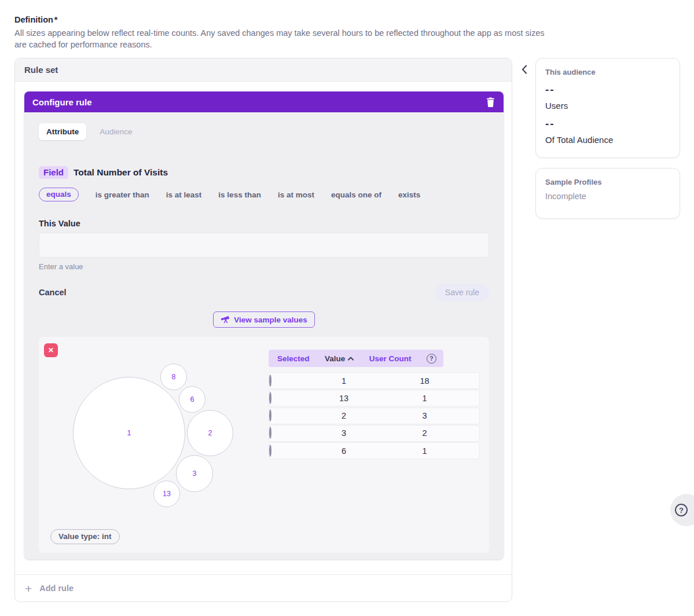 The image size is (694, 616). Describe the element at coordinates (174, 377) in the screenshot. I see `bubble-label: 8` at that location.